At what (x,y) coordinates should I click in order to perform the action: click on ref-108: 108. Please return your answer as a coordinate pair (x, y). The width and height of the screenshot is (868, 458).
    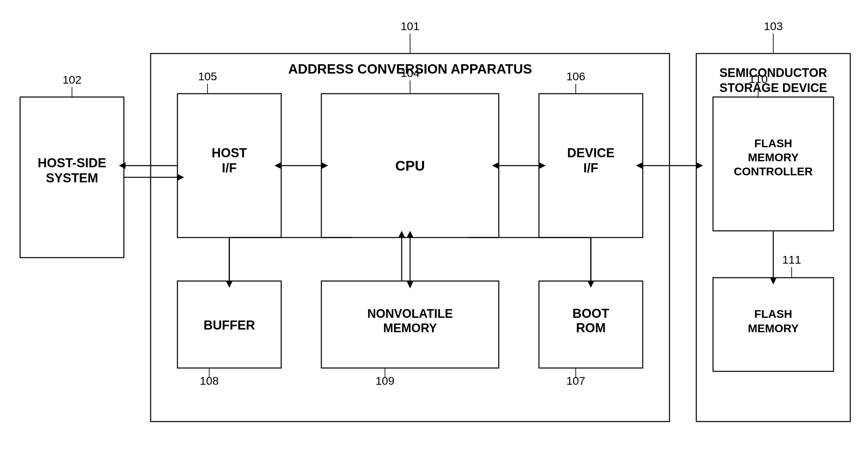
    Looking at the image, I should click on (210, 381).